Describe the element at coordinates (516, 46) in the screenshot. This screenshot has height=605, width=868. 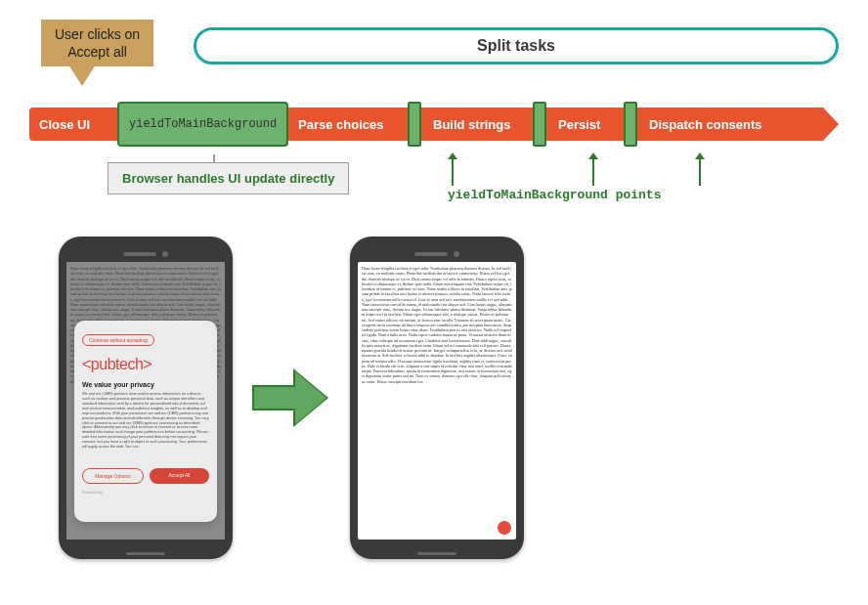
I see `split-tasks-label: Split tasks` at that location.